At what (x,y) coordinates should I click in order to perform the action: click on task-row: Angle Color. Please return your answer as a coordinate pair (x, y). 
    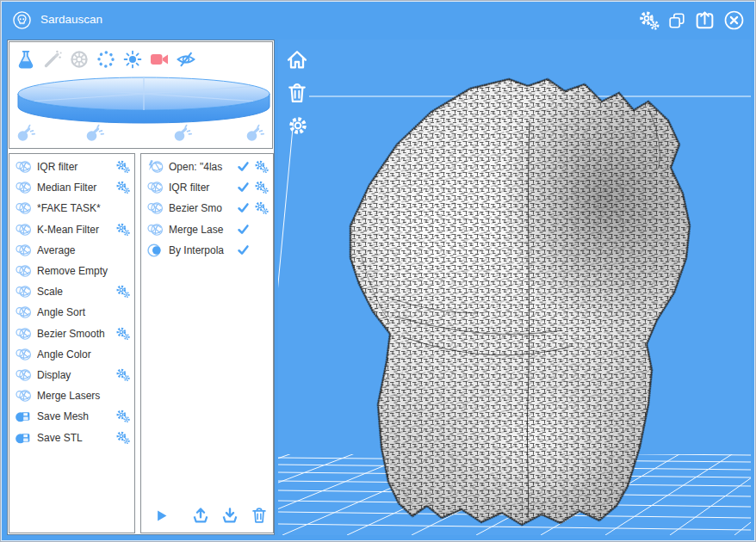
    Looking at the image, I should click on (72, 354).